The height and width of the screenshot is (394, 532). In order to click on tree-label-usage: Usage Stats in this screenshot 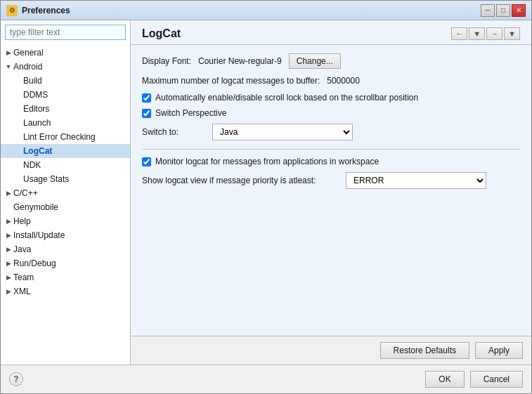, I will do `click(46, 179)`.